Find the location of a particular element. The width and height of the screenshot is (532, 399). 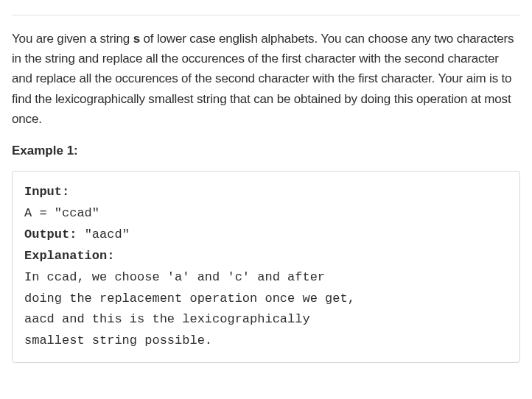

input-label: Input: is located at coordinates (47, 191).